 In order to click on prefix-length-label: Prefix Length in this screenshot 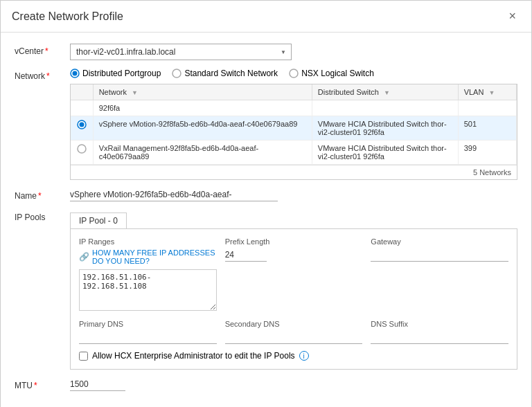, I will do `click(294, 242)`.